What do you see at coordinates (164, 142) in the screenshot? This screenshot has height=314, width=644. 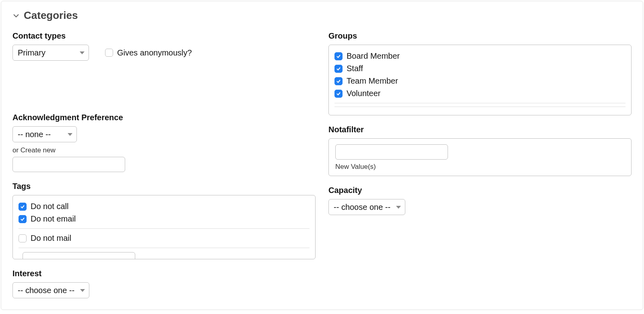 I see `ack-pref-field: Acknowledgment Preference -- none -- or …` at bounding box center [164, 142].